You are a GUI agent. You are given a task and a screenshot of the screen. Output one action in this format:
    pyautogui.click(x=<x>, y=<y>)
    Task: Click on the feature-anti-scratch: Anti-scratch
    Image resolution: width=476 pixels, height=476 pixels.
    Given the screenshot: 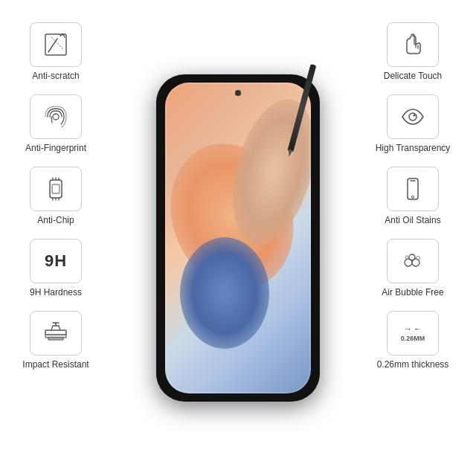 What is the action you would take?
    pyautogui.click(x=56, y=52)
    